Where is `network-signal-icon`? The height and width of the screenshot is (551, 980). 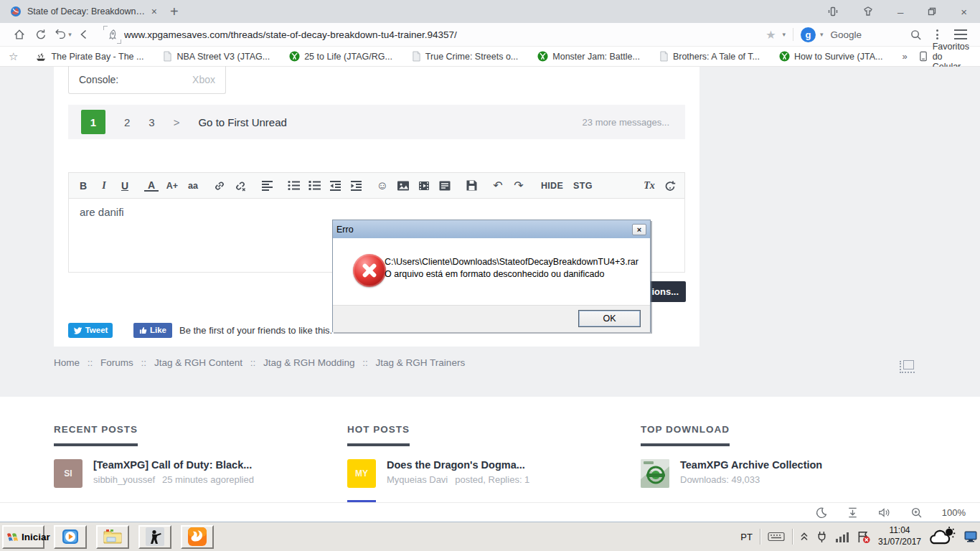
network-signal-icon is located at coordinates (842, 537).